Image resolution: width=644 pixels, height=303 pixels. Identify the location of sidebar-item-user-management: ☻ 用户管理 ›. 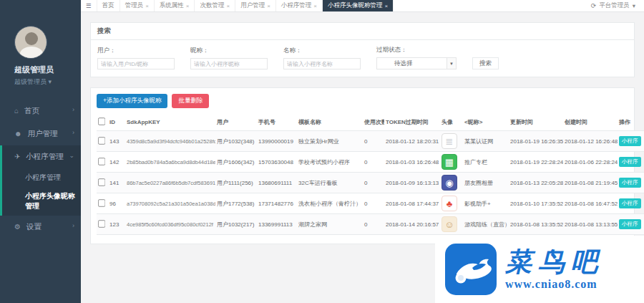
(40, 134).